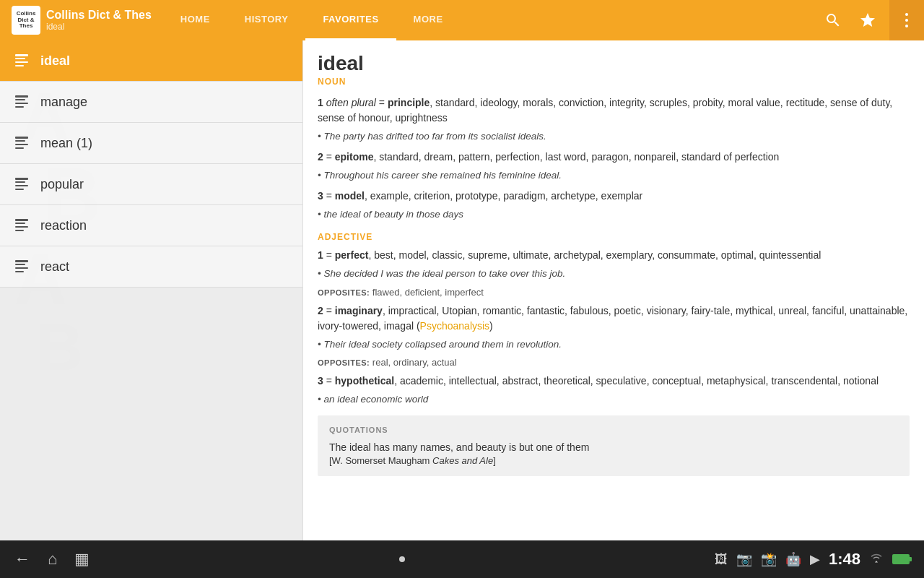  What do you see at coordinates (815, 559) in the screenshot?
I see `play-icon: ▶` at bounding box center [815, 559].